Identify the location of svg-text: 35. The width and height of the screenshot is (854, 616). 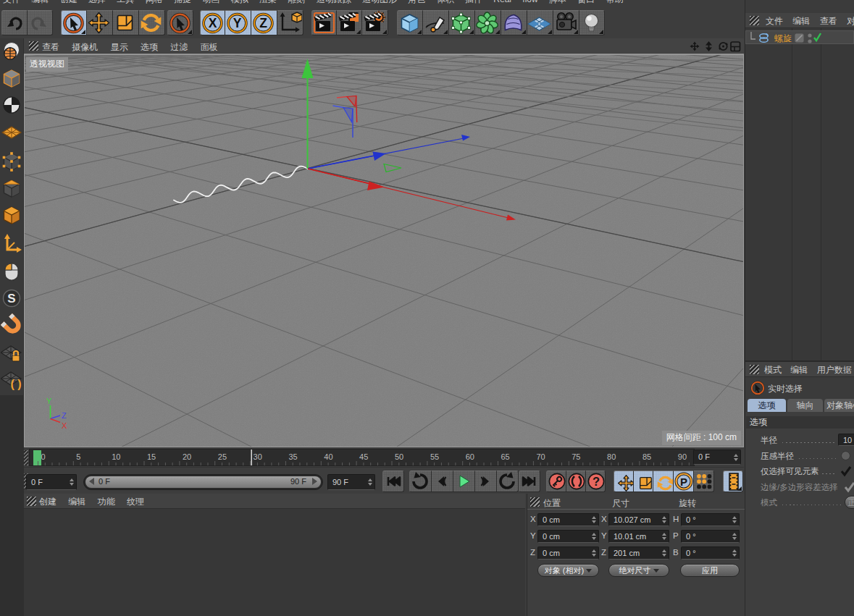
(293, 457).